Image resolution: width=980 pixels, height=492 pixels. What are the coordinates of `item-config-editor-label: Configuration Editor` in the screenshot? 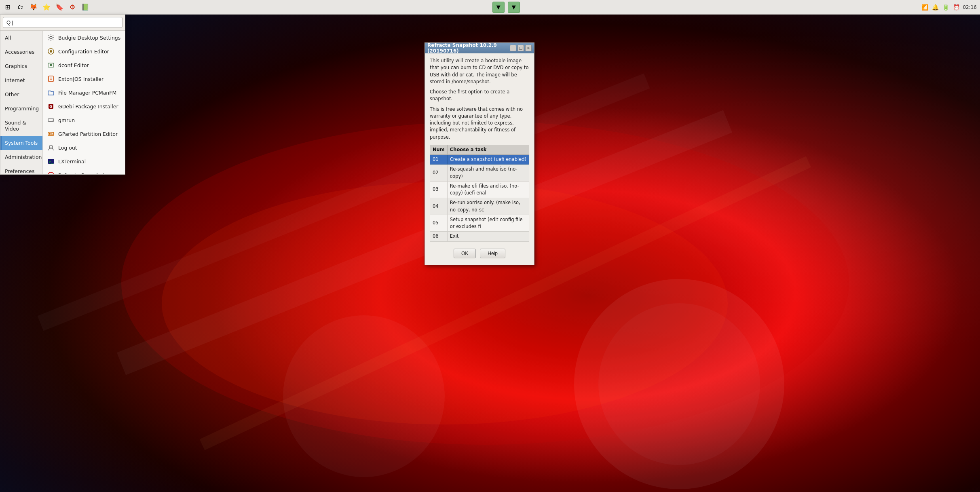 It's located at (84, 52).